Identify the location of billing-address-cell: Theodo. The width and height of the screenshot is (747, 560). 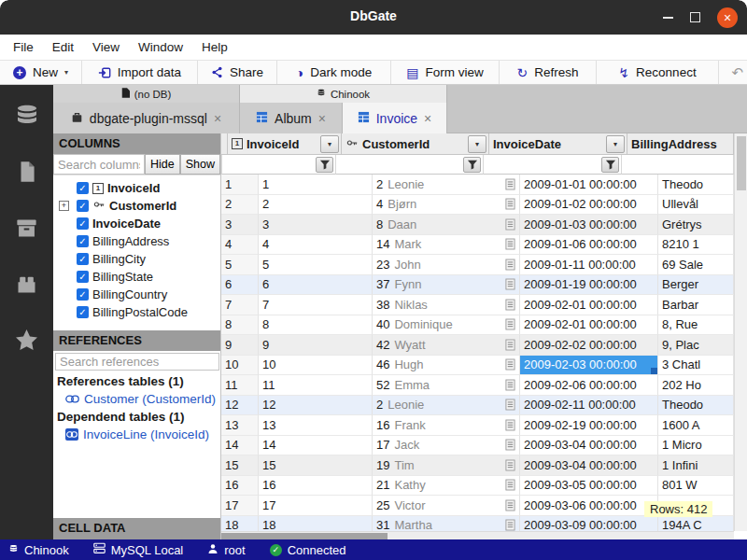
(697, 406).